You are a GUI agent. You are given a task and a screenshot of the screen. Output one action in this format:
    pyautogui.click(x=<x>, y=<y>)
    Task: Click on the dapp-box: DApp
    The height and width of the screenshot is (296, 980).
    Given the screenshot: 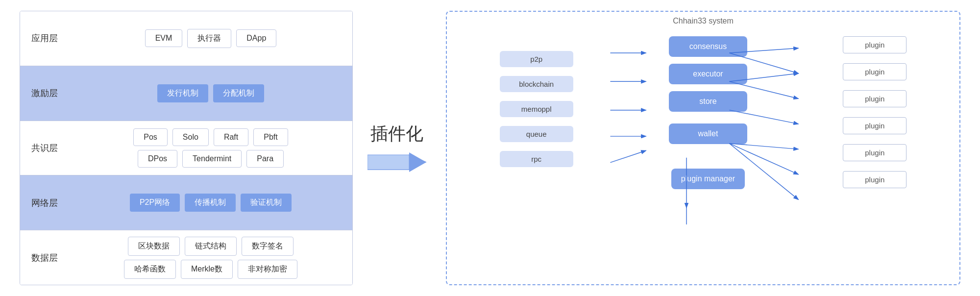 What is the action you would take?
    pyautogui.click(x=256, y=38)
    